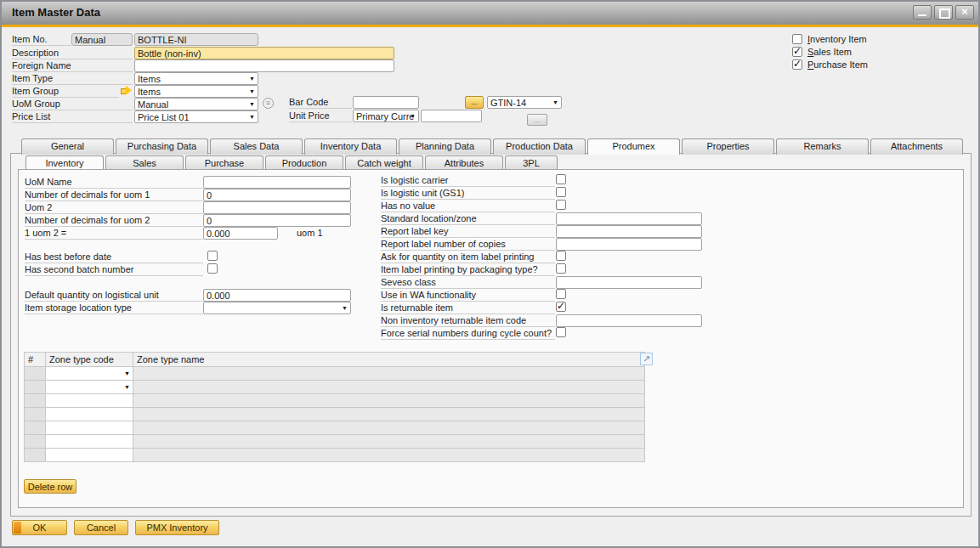 Image resolution: width=980 pixels, height=548 pixels. I want to click on maximize-button, so click(943, 12).